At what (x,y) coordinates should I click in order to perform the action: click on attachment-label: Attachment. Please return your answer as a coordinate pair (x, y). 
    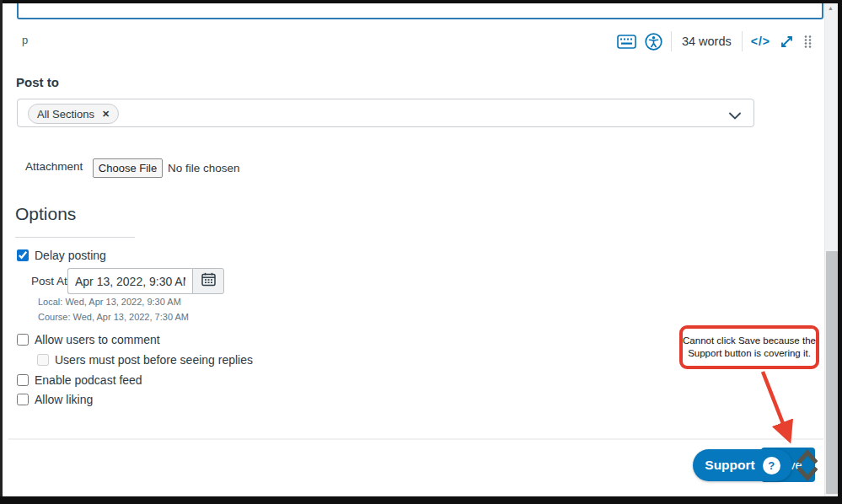
    Looking at the image, I should click on (54, 167).